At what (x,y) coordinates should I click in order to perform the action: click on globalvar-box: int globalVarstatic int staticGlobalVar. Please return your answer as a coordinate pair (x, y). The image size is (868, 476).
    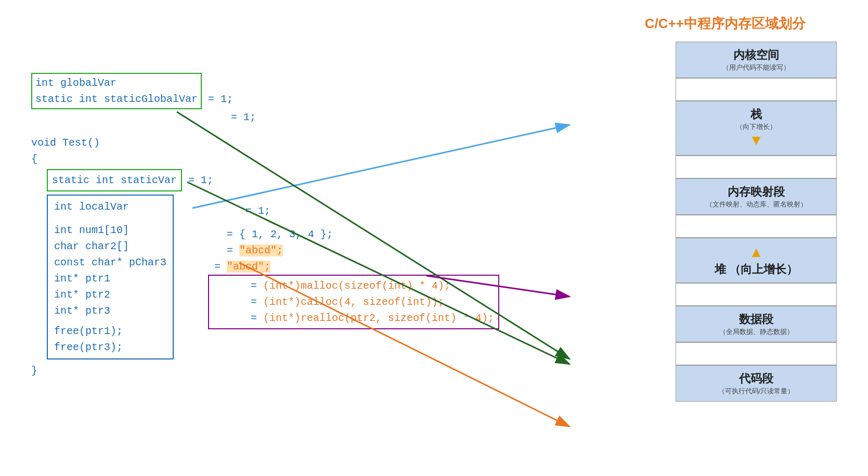
    Looking at the image, I should click on (116, 91).